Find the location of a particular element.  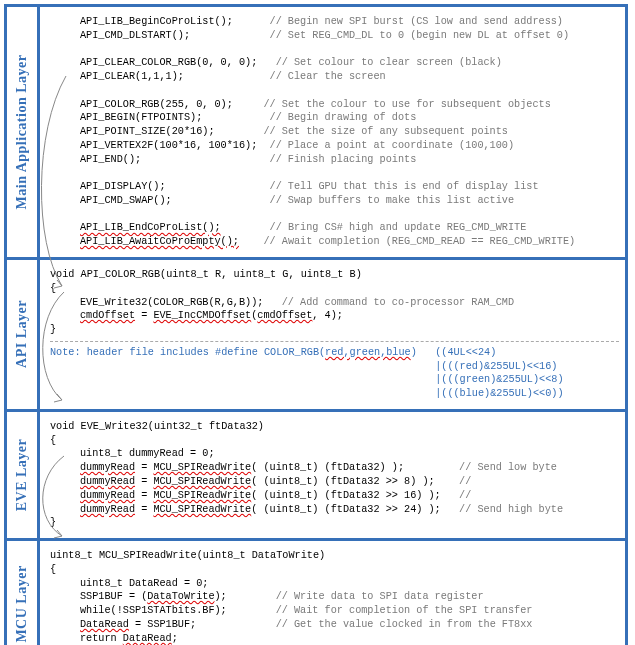

mcu-v1: uint8_t DataRead = 0; is located at coordinates (334, 584).